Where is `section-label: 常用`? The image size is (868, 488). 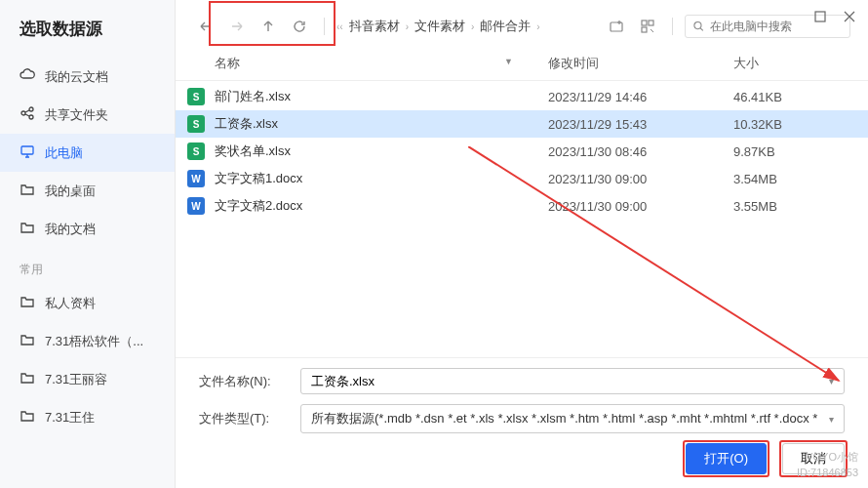
section-label: 常用 is located at coordinates (88, 265).